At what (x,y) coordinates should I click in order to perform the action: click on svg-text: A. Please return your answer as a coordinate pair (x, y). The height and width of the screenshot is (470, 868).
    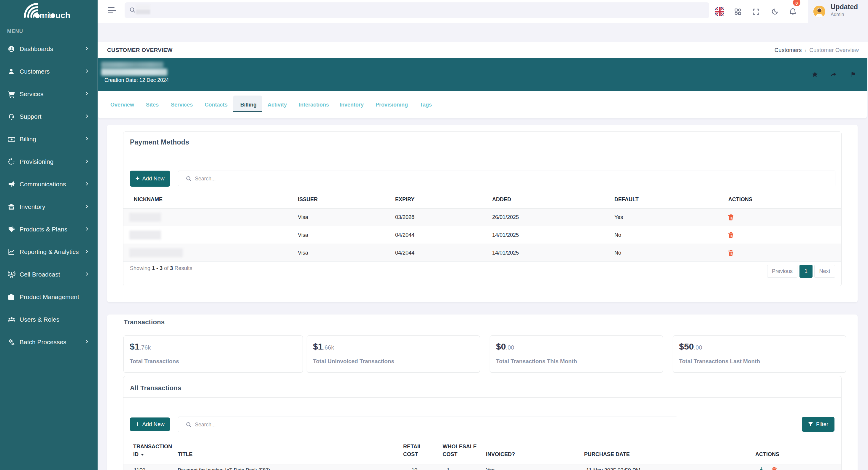
    Looking at the image, I should click on (11, 274).